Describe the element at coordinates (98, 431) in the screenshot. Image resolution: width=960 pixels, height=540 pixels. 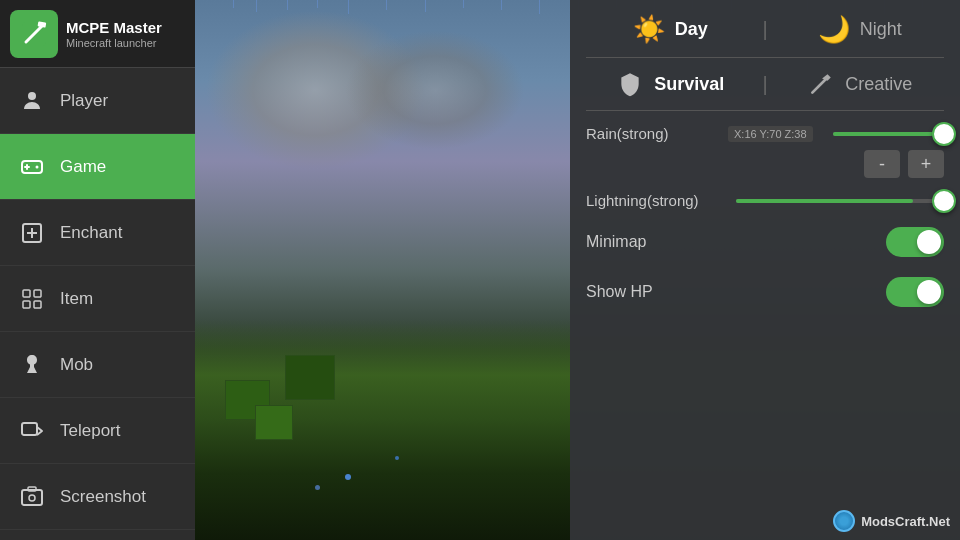
I see `sidebar-item-teleport: Teleport` at that location.